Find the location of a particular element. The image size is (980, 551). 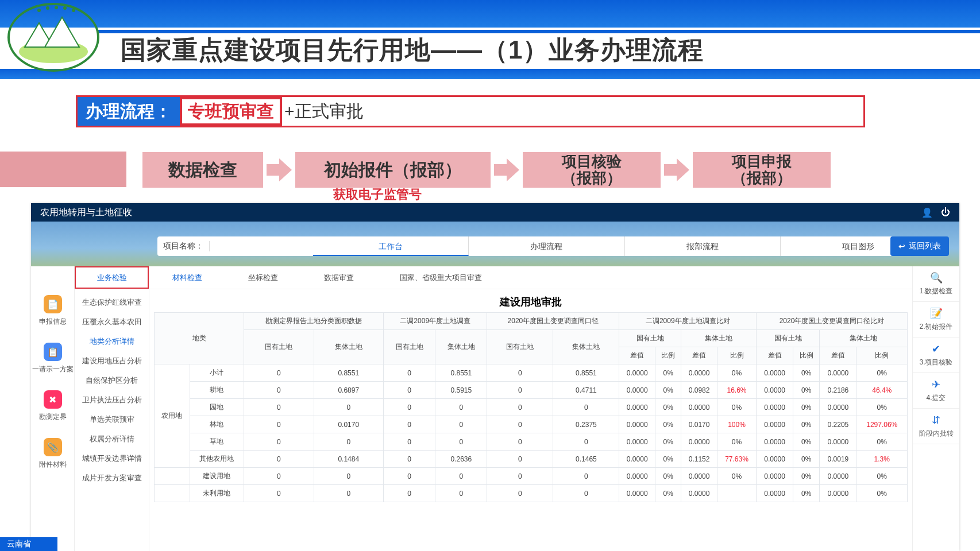

content-tab-3: 国家、省级重大项目审查 is located at coordinates (441, 278).